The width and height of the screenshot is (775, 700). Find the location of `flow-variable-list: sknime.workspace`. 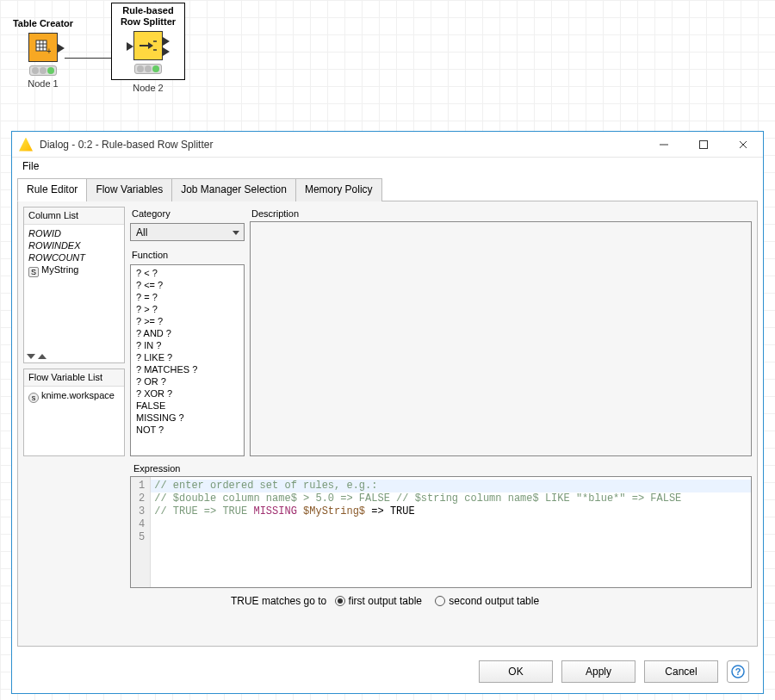

flow-variable-list: sknime.workspace is located at coordinates (74, 421).